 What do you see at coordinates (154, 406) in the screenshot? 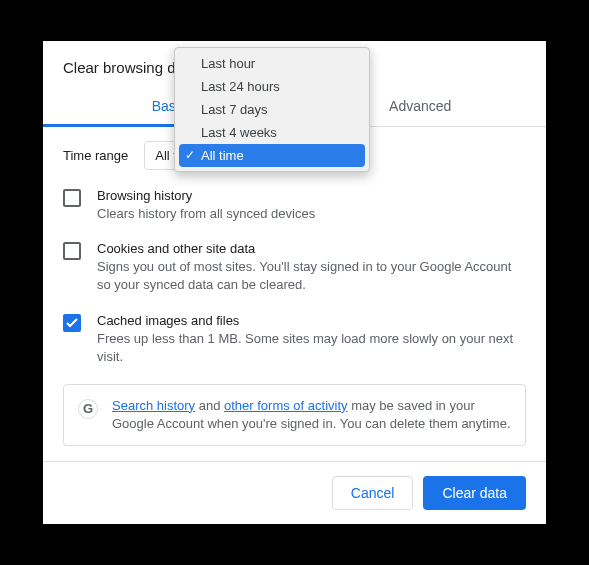
I see `link-search-history: Search history` at bounding box center [154, 406].